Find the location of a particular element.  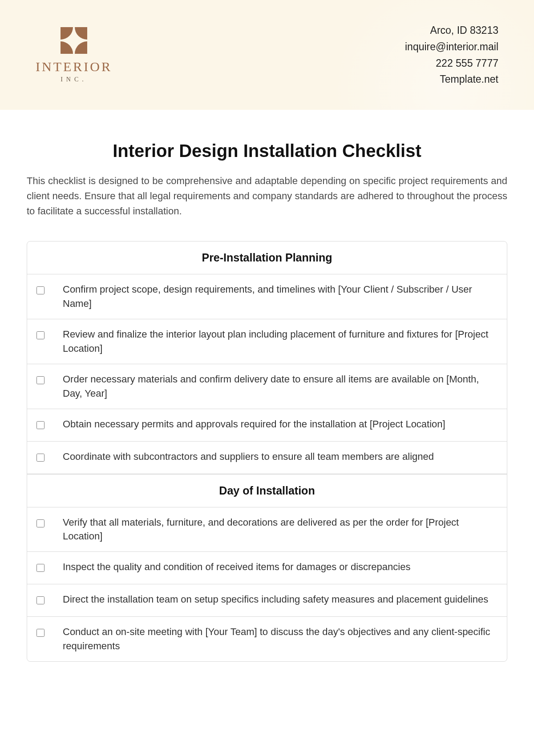

contact-site: Template.net is located at coordinates (452, 79).